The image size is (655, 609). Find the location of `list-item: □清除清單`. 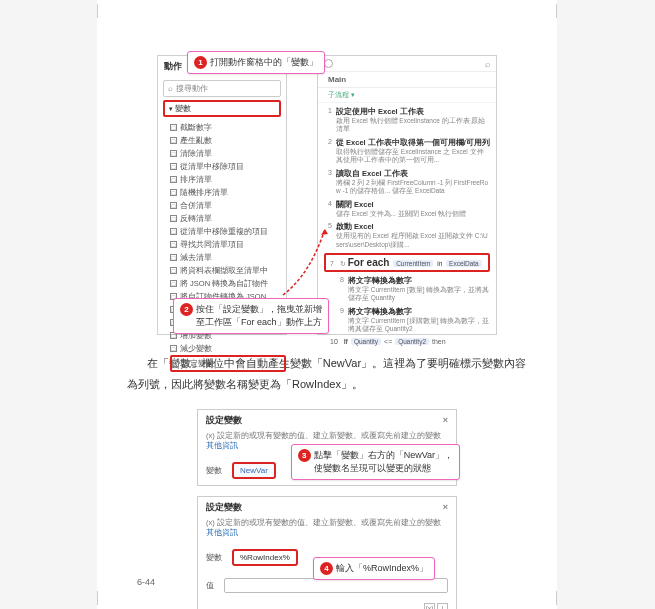

list-item: □清除清單 is located at coordinates (228, 154).